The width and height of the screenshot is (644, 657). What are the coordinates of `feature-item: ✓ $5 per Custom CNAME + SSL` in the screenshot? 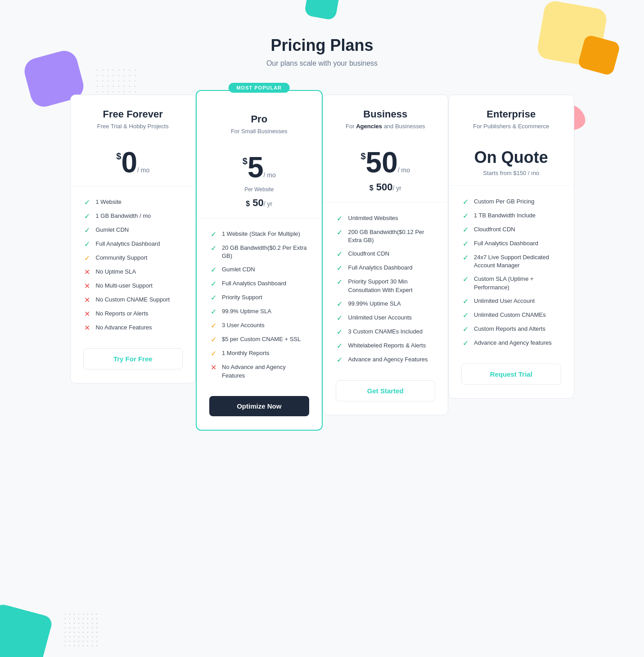 It's located at (259, 339).